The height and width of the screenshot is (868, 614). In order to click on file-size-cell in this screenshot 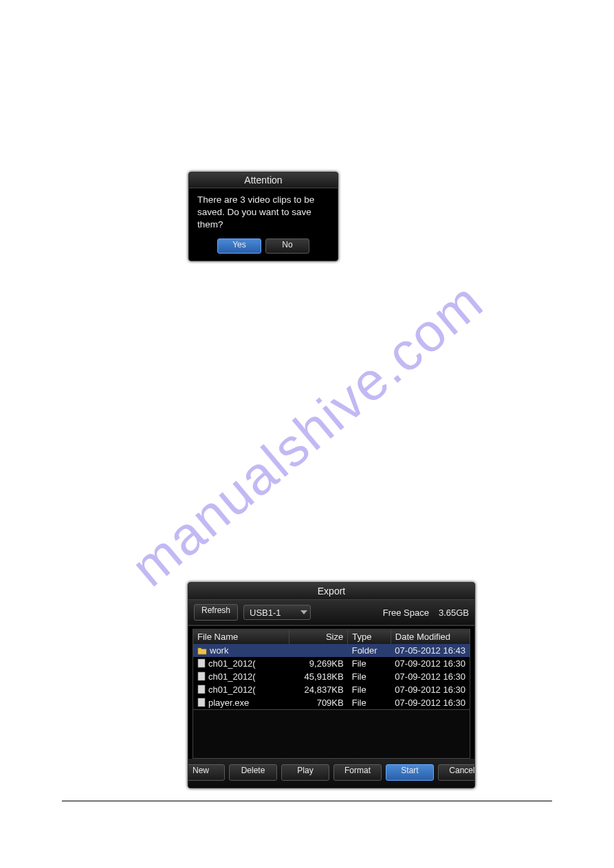, I will do `click(318, 650)`.